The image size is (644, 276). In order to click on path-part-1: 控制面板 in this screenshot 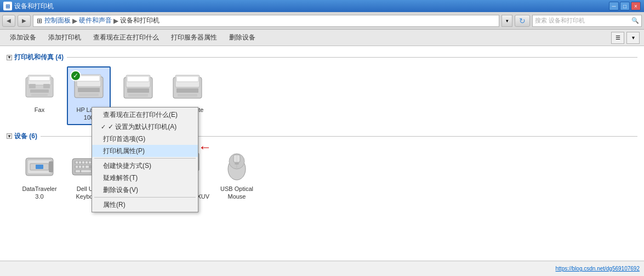, I will do `click(58, 21)`.